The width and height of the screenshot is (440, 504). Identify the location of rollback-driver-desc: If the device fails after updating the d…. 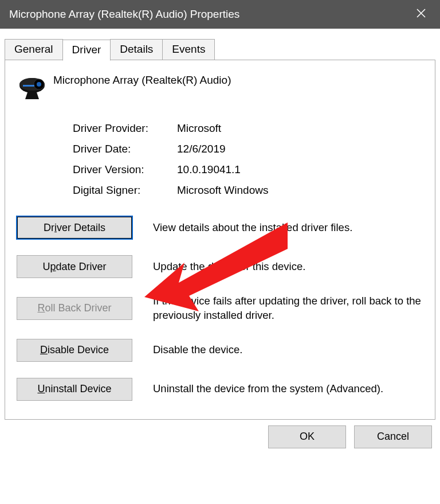
(288, 308).